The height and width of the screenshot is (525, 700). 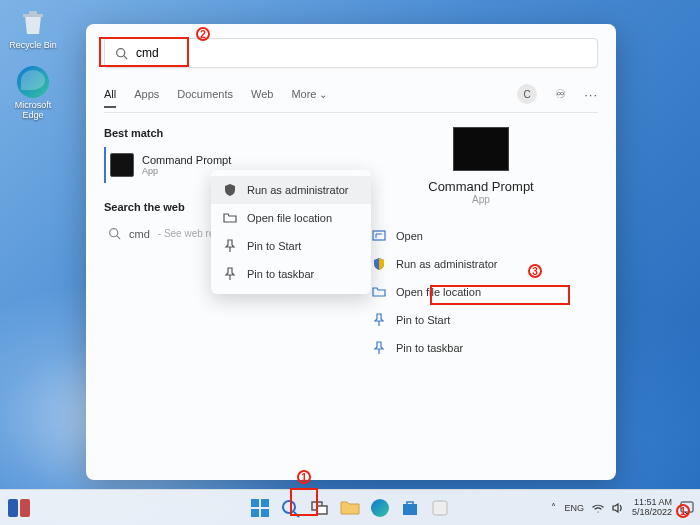 What do you see at coordinates (622, 508) in the screenshot?
I see `system-tray: ˄ ENG 11:51 AM 5/18/2022` at bounding box center [622, 508].